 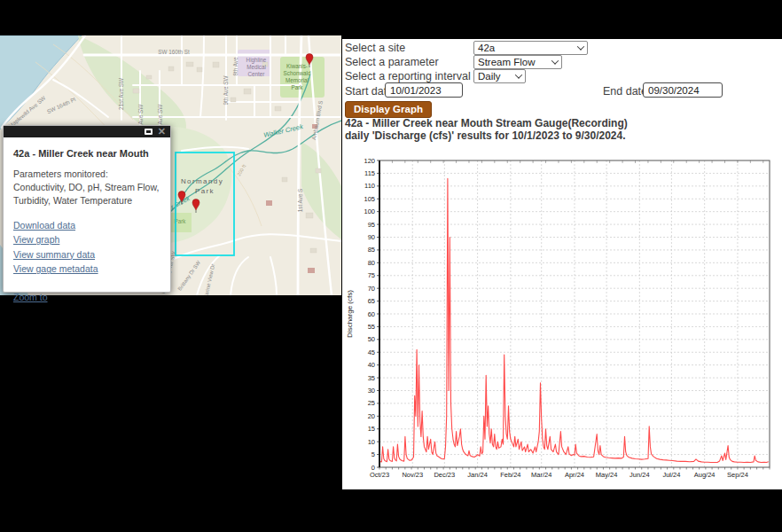 What do you see at coordinates (370, 186) in the screenshot?
I see `ytick-label: 110` at bounding box center [370, 186].